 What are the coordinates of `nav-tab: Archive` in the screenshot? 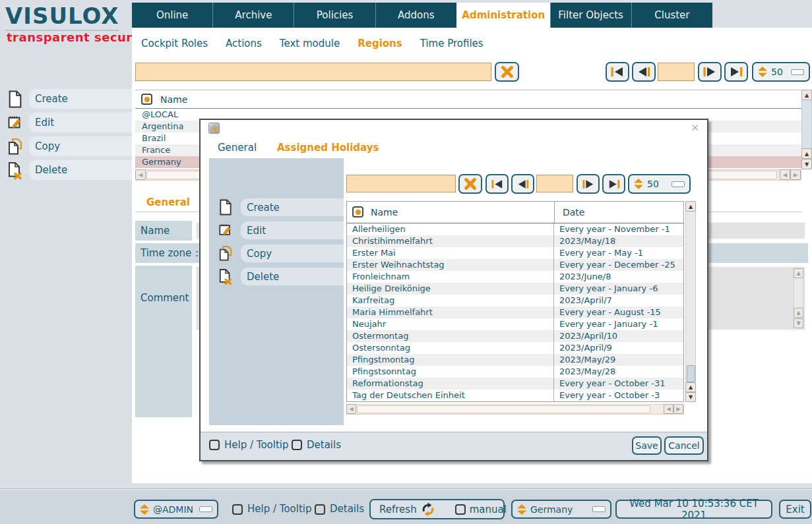 It's located at (253, 15).